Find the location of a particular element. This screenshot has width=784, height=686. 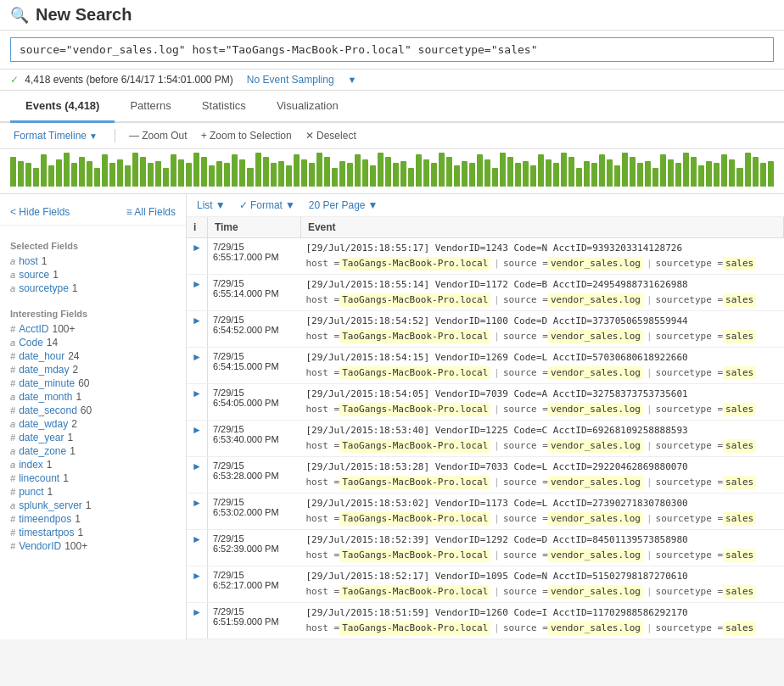

event-cell: [29/Jul/2015:18:53:02] VendorID=1173 Cod… is located at coordinates (541, 512).